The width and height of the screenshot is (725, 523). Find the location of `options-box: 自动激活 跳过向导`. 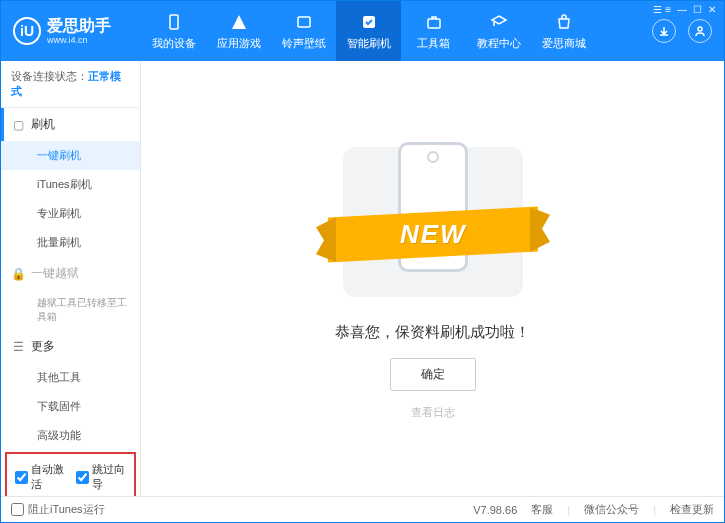

options-box: 自动激活 跳过向导 is located at coordinates (70, 474).